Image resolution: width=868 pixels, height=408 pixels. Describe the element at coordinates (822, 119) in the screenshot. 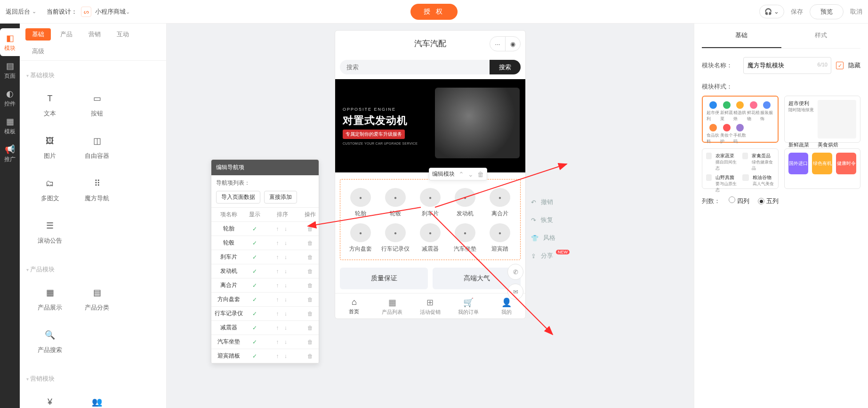

I see `style-option-2: 超市便利随时随地惬意 新鲜蔬菜绿色健康食品 美食烘焙走遍满城美食` at that location.